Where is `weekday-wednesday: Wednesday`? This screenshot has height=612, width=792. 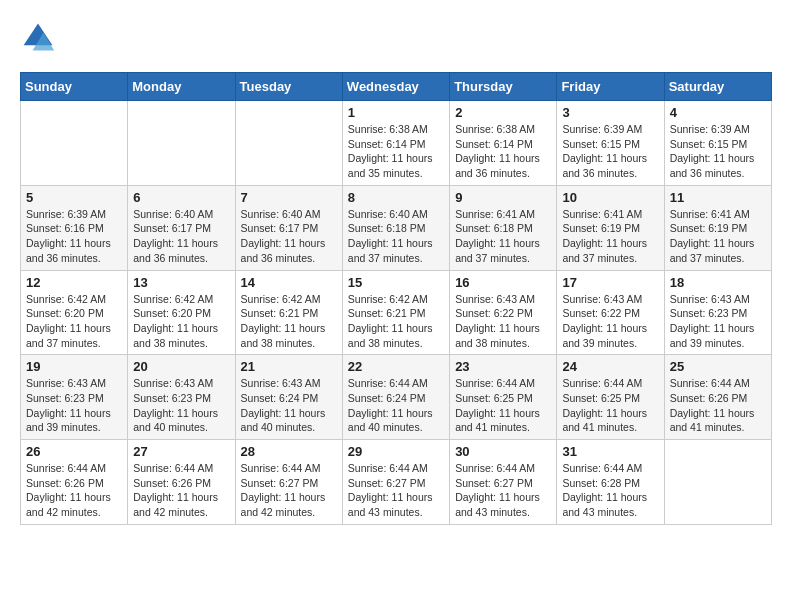 weekday-wednesday: Wednesday is located at coordinates (396, 87).